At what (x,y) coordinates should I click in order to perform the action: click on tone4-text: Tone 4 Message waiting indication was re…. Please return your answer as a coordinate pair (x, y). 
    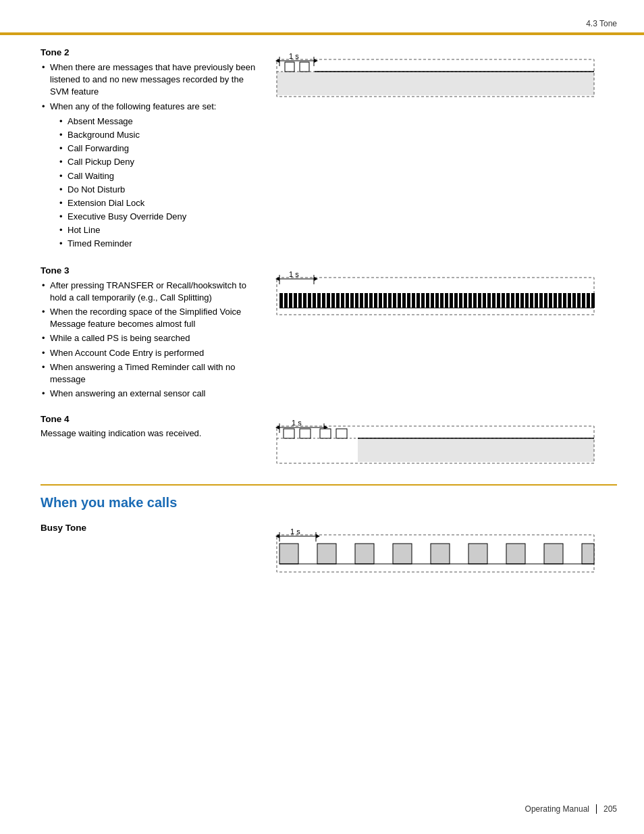
    Looking at the image, I should click on (155, 426).